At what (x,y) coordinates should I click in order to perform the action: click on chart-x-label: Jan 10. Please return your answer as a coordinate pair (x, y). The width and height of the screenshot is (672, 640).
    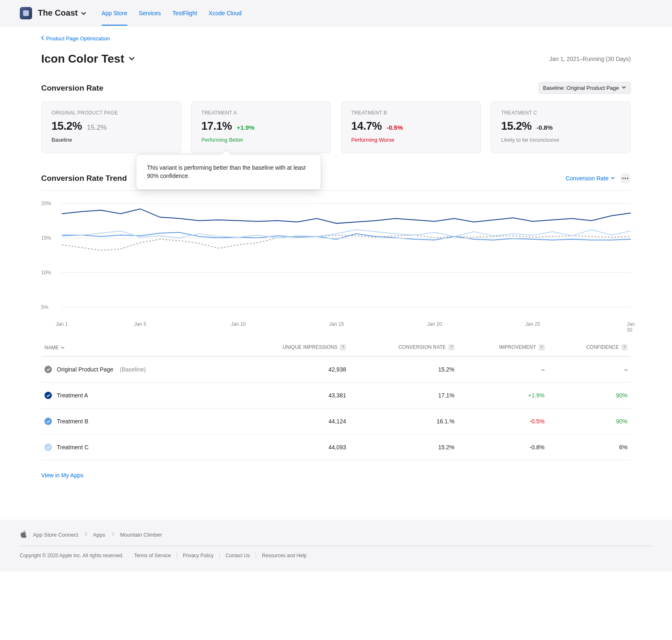
    Looking at the image, I should click on (238, 324).